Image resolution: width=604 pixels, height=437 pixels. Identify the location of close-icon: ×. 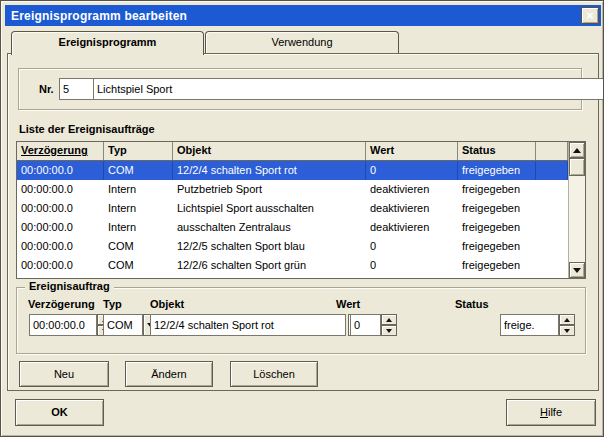
(590, 16).